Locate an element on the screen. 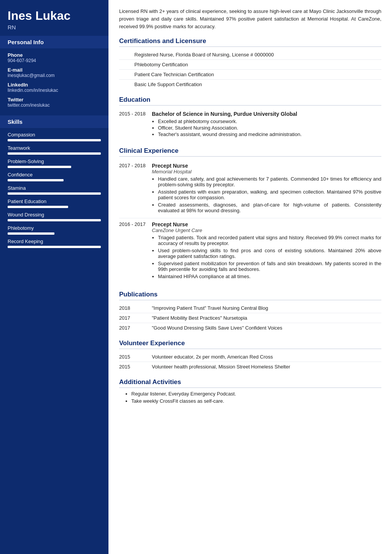  skill-item: Problem-Solving is located at coordinates (54, 163).